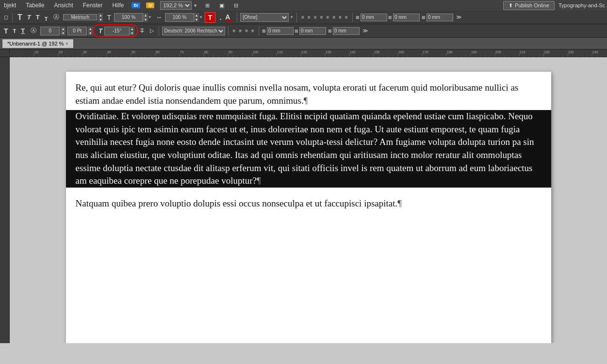  Describe the element at coordinates (56, 17) in the screenshot. I see `metrics-section: Ⓐ` at that location.